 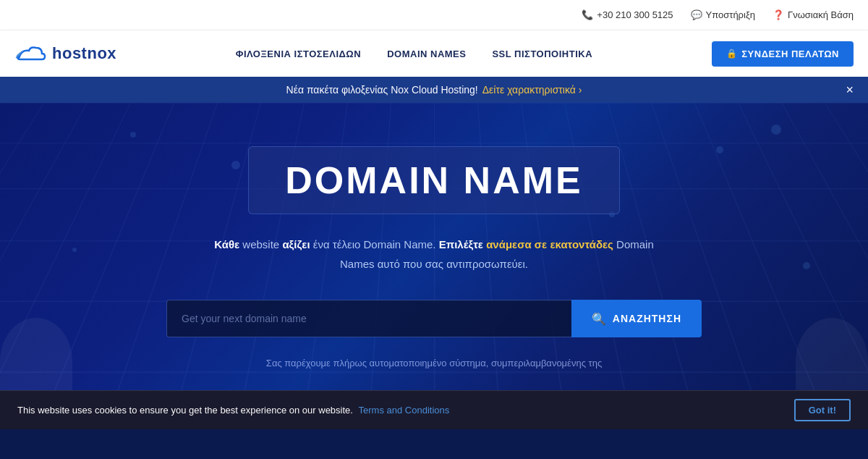 I want to click on domain-search-input, so click(x=369, y=319).